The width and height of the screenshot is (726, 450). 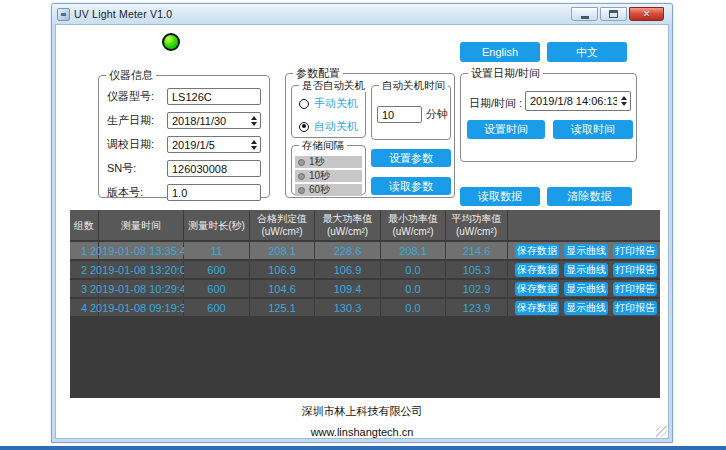 I want to click on close-button: ✕, so click(x=646, y=14).